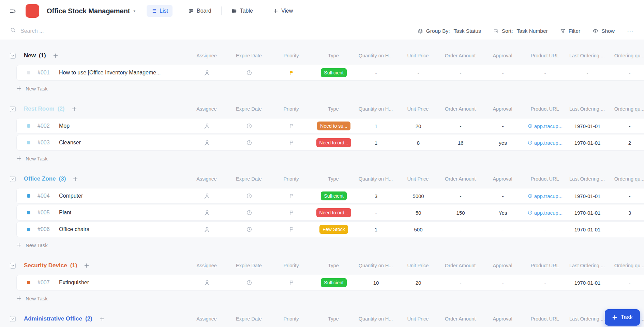  I want to click on task-row: #002MopNeed to su...120--app.tracup...19…, so click(330, 126).